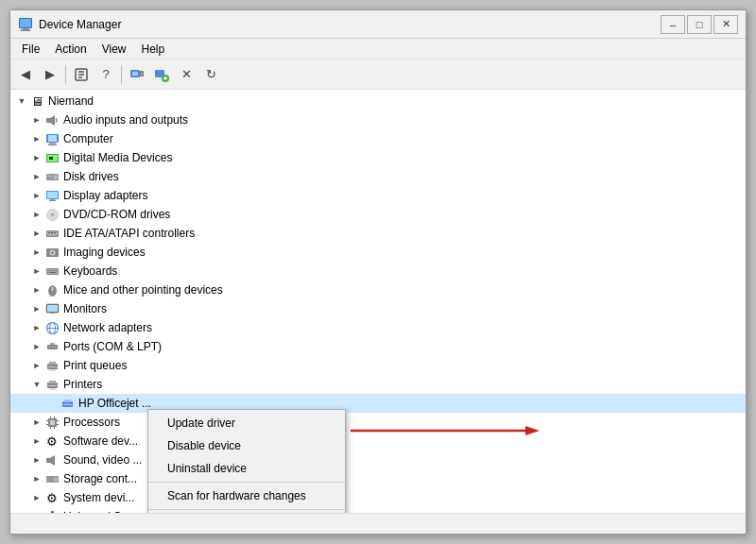 The image size is (756, 544). I want to click on menu-view: View, so click(114, 49).